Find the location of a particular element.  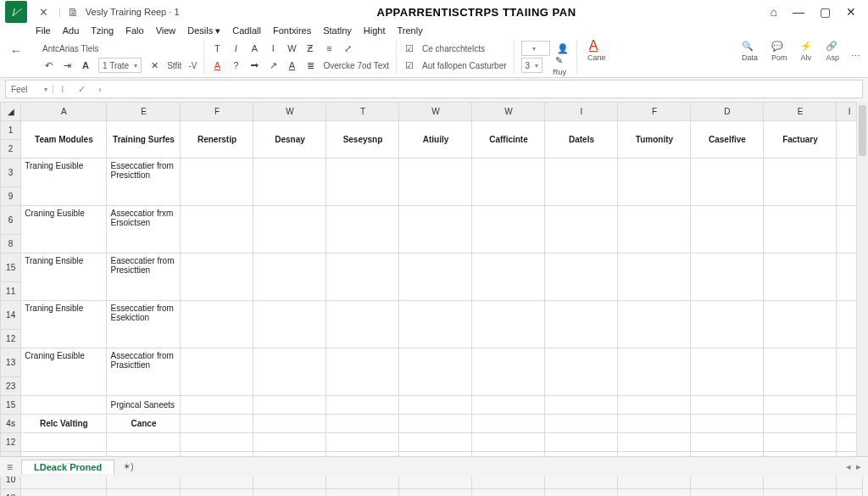

cell: Caselfive is located at coordinates (727, 140).